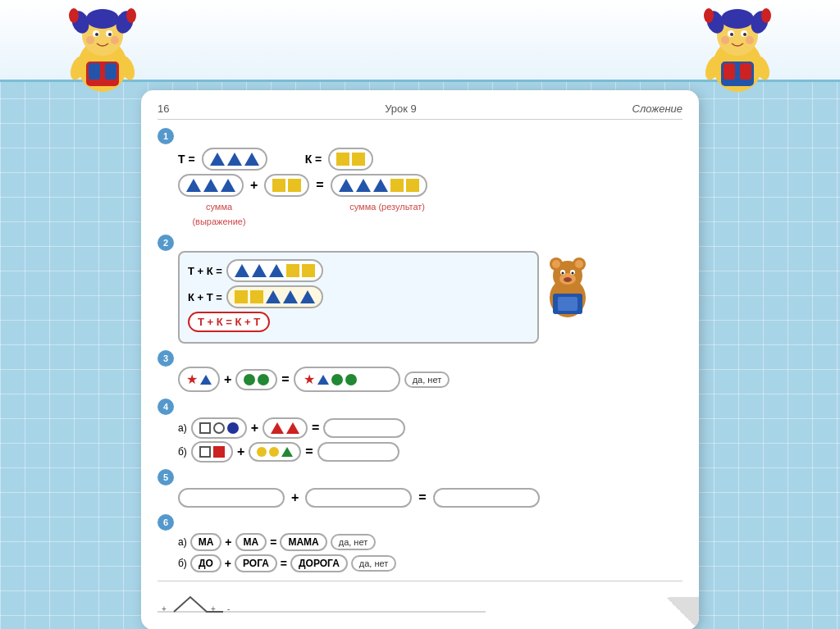 The height and width of the screenshot is (629, 840). I want to click on k-value-box, so click(351, 159).